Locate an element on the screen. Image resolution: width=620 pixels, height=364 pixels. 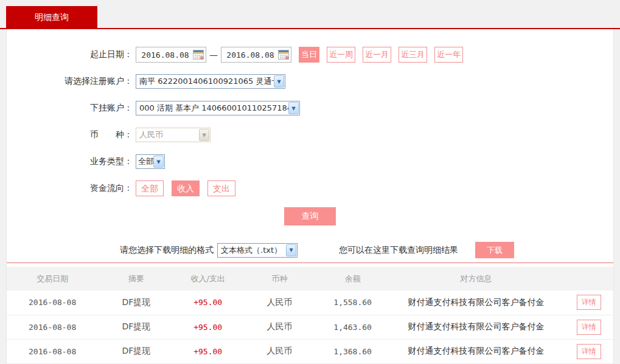
download-format-select: 文本格式（.txt） ▼ is located at coordinates (257, 250).